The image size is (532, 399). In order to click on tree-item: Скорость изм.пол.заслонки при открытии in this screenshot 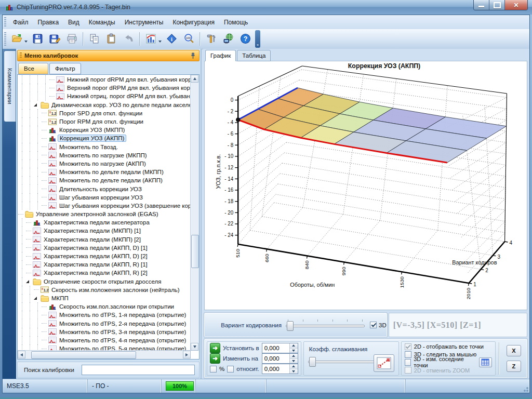, I will do `click(104, 307)`.